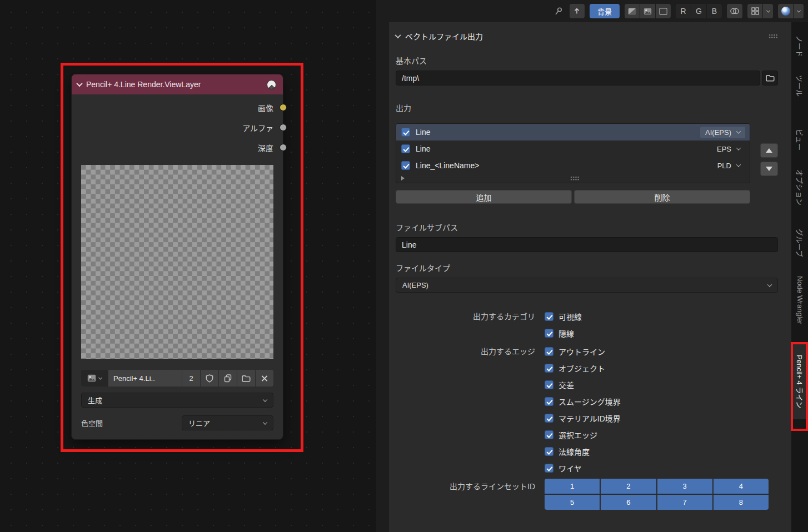 Image resolution: width=808 pixels, height=532 pixels. What do you see at coordinates (661, 418) in the screenshot?
I see `checkbox-item: マテリアルID境界` at bounding box center [661, 418].